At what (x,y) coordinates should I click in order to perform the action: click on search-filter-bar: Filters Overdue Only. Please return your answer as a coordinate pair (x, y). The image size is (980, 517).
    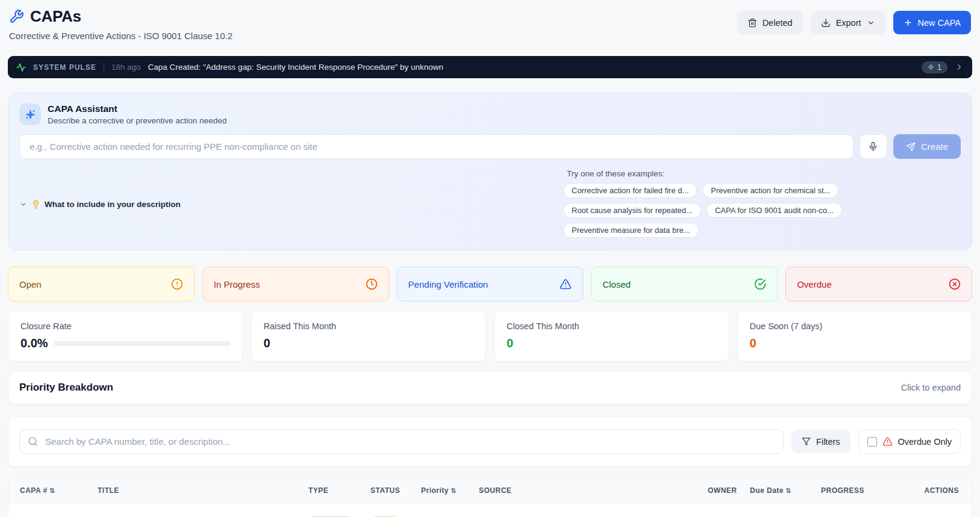
    Looking at the image, I should click on (490, 442).